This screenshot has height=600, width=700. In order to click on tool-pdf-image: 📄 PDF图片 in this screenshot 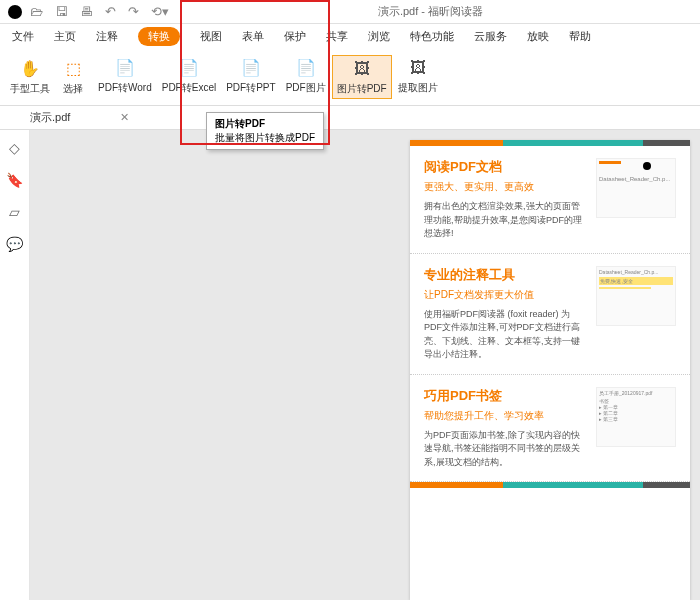, I will do `click(306, 77)`.